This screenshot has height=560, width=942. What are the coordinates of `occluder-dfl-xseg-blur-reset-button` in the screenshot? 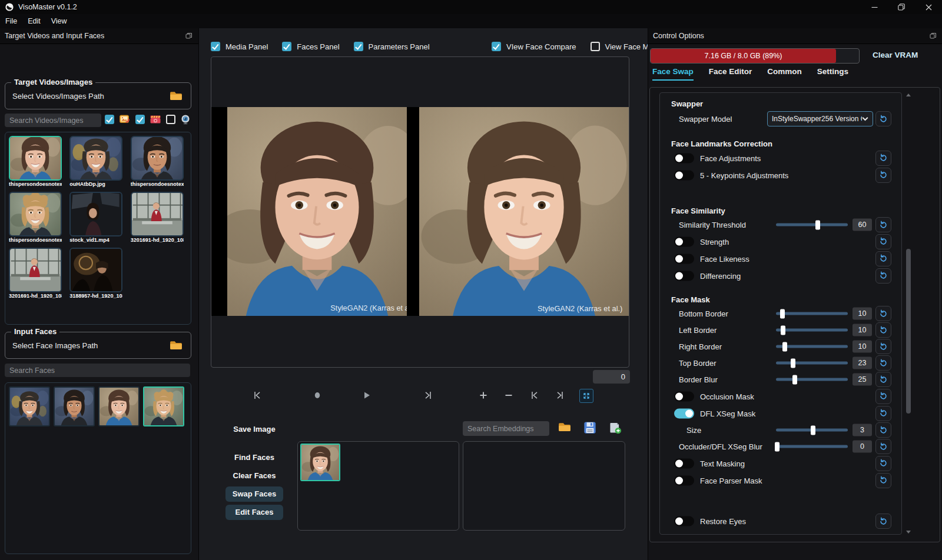 It's located at (883, 446).